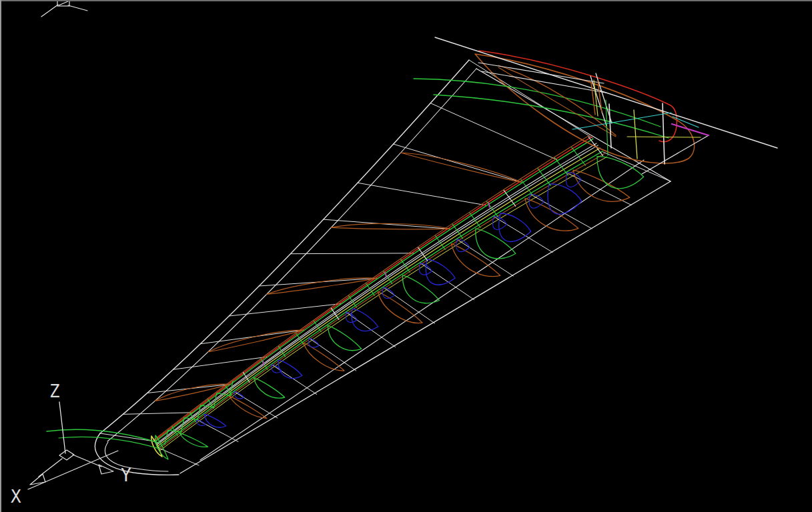  What do you see at coordinates (55, 391) in the screenshot?
I see `ucs-z-label: Z` at bounding box center [55, 391].